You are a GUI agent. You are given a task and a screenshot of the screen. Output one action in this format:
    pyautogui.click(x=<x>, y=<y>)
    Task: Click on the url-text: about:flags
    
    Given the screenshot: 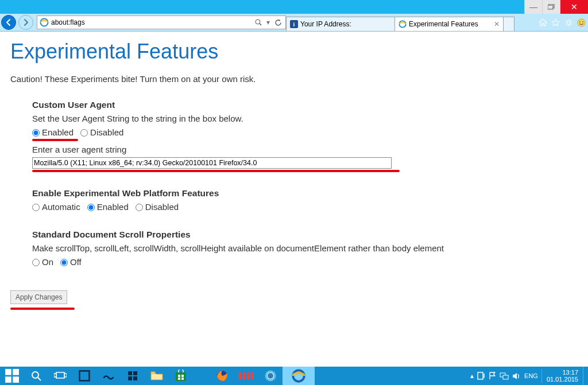 What is the action you would take?
    pyautogui.click(x=152, y=22)
    